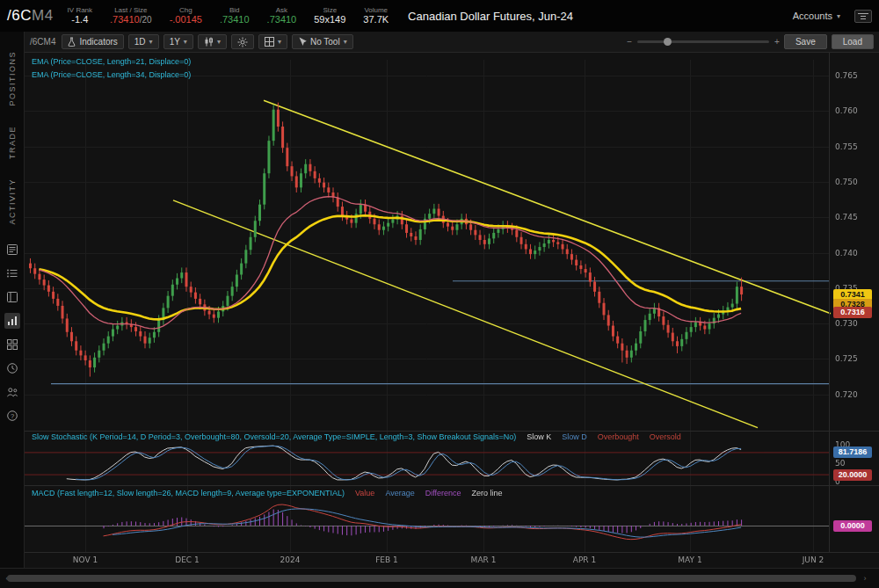  I want to click on scrollbar-thumb, so click(432, 578).